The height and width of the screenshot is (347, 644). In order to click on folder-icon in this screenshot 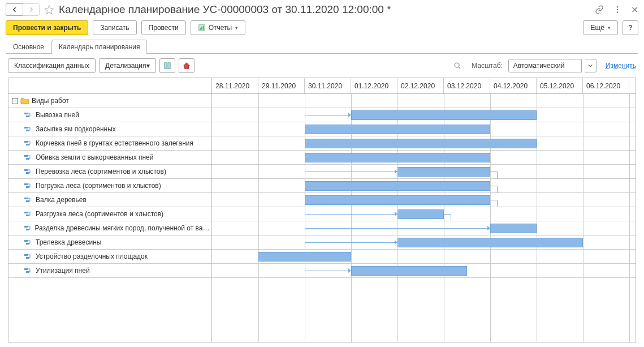, I will do `click(25, 101)`.